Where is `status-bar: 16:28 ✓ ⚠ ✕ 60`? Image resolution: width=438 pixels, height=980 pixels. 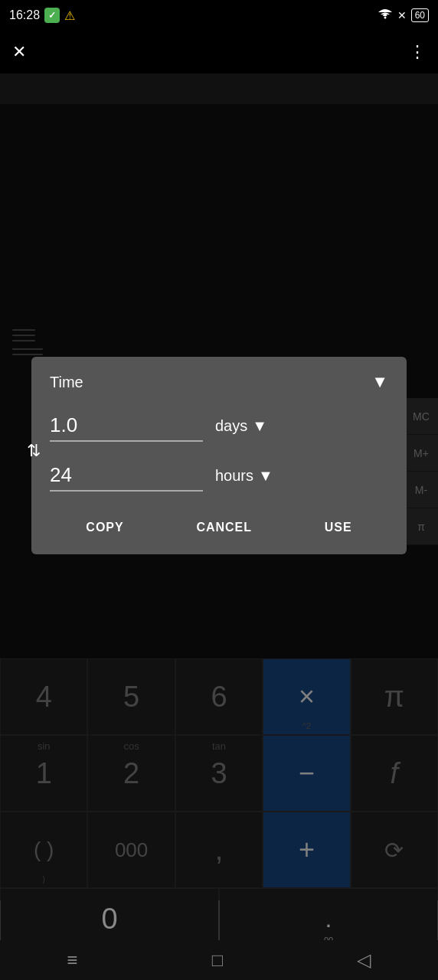 status-bar: 16:28 ✓ ⚠ ✕ 60 is located at coordinates (219, 15).